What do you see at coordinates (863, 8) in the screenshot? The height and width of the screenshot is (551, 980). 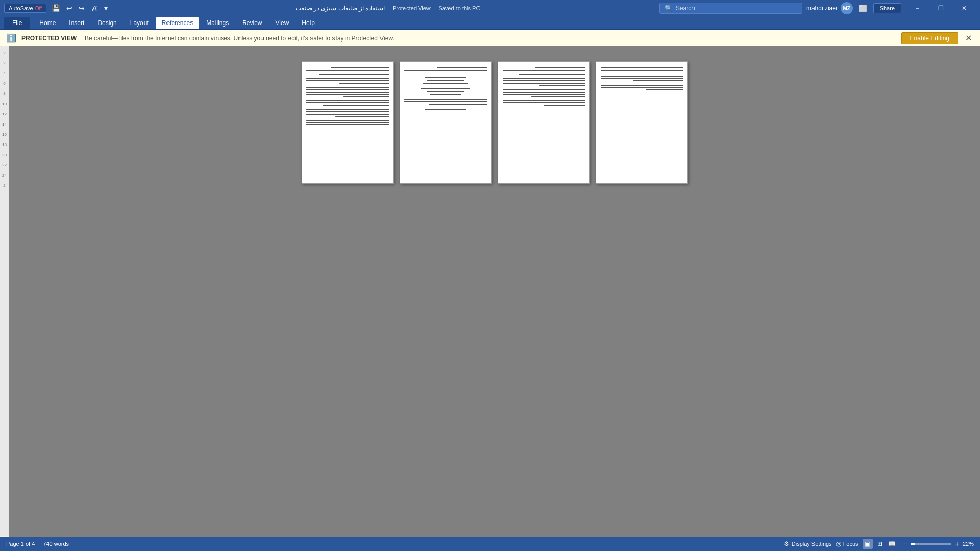 I see `switch-account-icon: ⬜` at bounding box center [863, 8].